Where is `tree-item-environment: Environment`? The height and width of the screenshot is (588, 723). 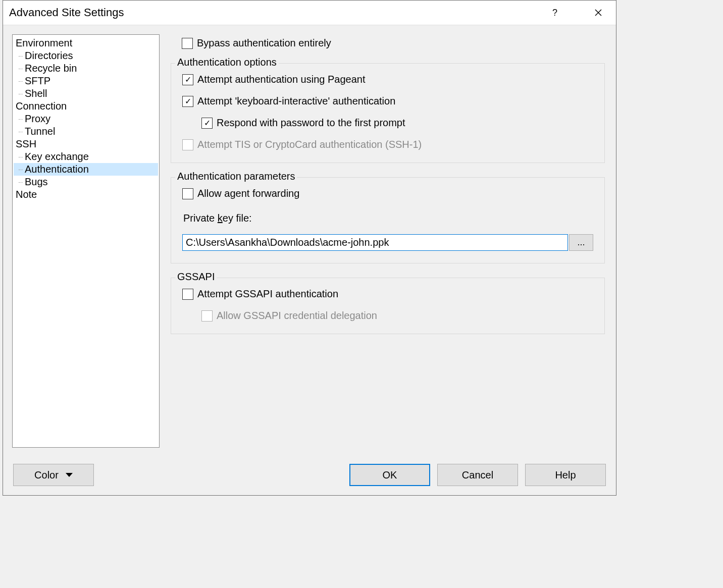 tree-item-environment: Environment is located at coordinates (86, 43).